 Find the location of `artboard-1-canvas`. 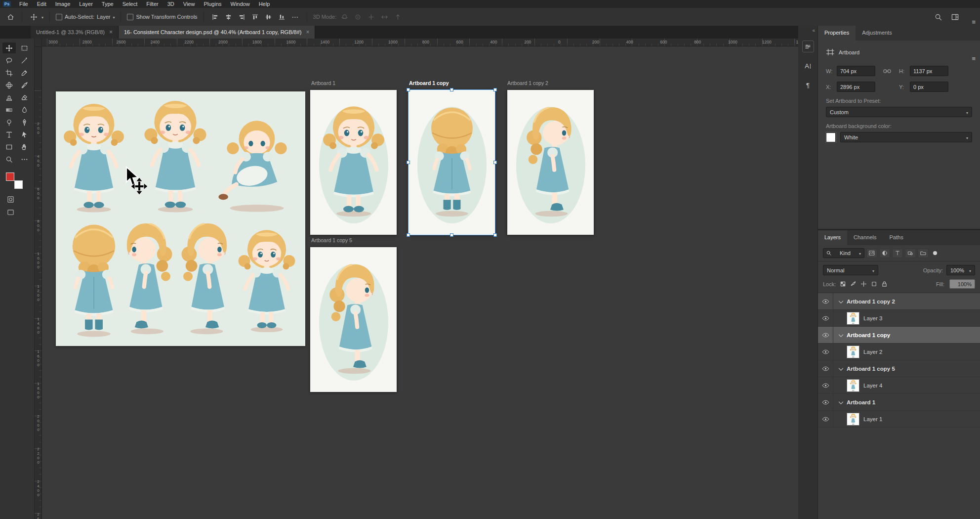

artboard-1-canvas is located at coordinates (354, 162).